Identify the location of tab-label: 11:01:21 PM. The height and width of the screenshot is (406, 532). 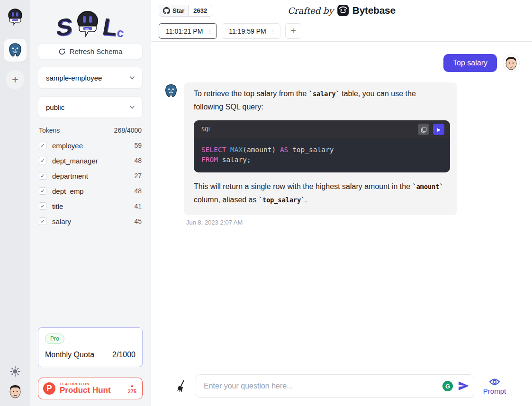
(184, 31).